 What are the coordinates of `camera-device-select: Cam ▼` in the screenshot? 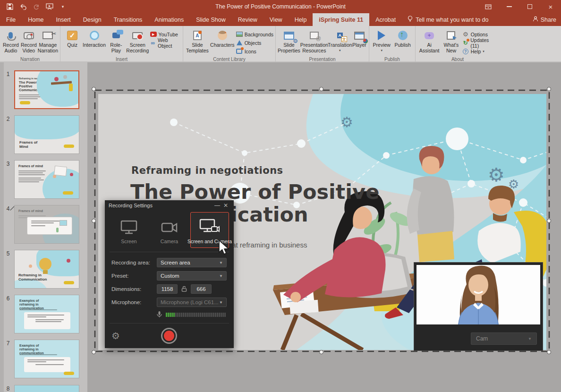 It's located at (504, 339).